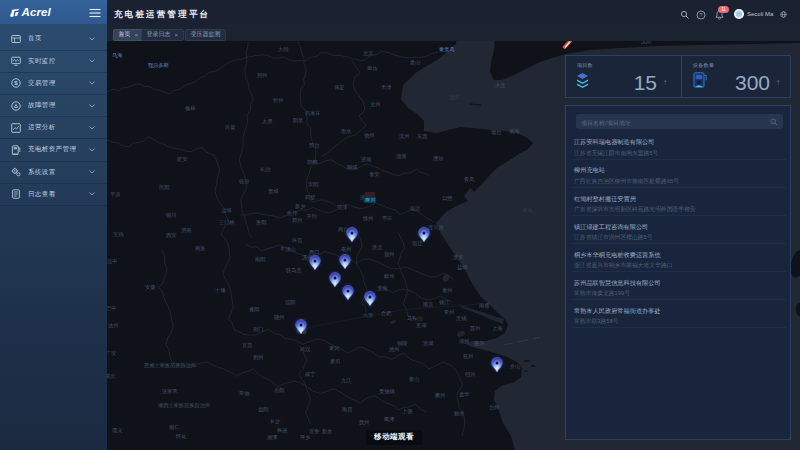 The image size is (800, 450). What do you see at coordinates (447, 198) in the screenshot?
I see `svg-text: 日照` at bounding box center [447, 198].